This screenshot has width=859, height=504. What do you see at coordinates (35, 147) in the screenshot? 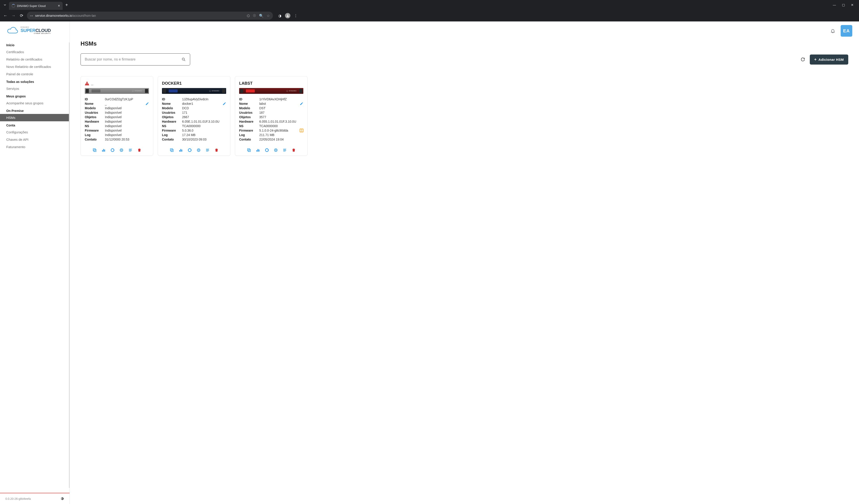
I see `nav-item-faturamento: Faturamento` at bounding box center [35, 147].